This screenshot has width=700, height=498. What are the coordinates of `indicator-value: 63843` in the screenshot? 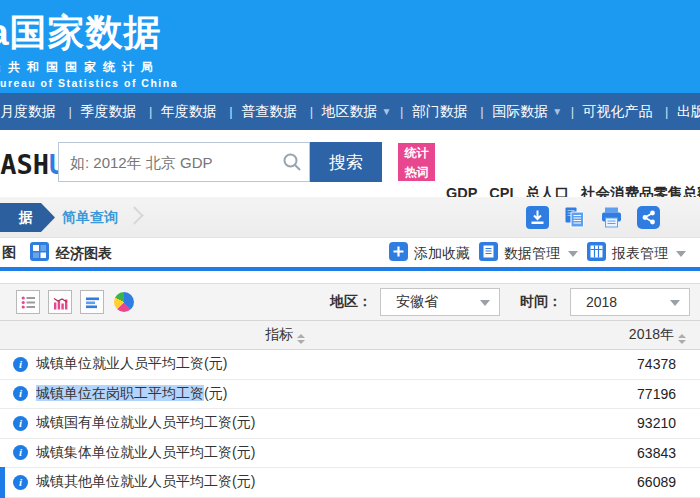 It's located at (635, 453).